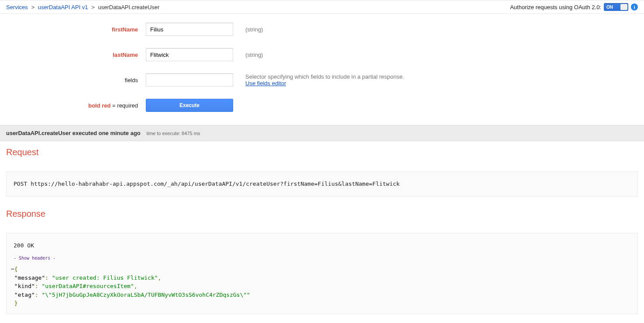  What do you see at coordinates (173, 133) in the screenshot?
I see `execution-status-time: time to execute: 8475 ms` at bounding box center [173, 133].